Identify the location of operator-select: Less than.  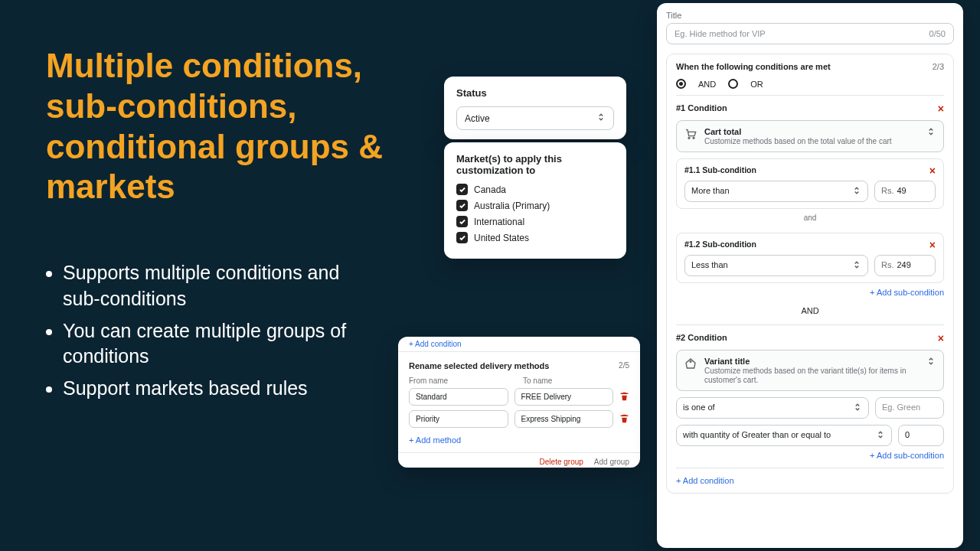
(776, 266).